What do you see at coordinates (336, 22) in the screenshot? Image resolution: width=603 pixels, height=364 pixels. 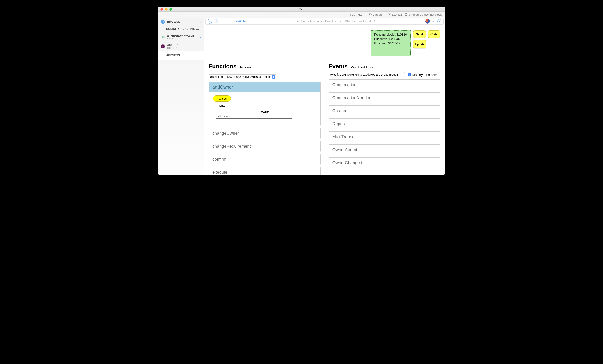 I see `breadcrumb: ▸ Users ▸ frozeman ▸ Downloads ▸ abi2htm…` at bounding box center [336, 22].